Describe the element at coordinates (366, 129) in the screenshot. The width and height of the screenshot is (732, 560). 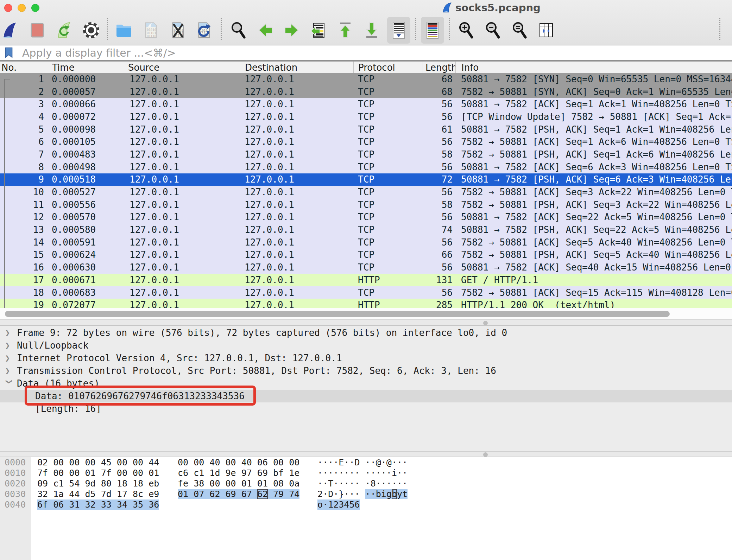
I see `packet-row: 50.000098127.0.0.1127.0.0.1TCP6150881 → …` at that location.